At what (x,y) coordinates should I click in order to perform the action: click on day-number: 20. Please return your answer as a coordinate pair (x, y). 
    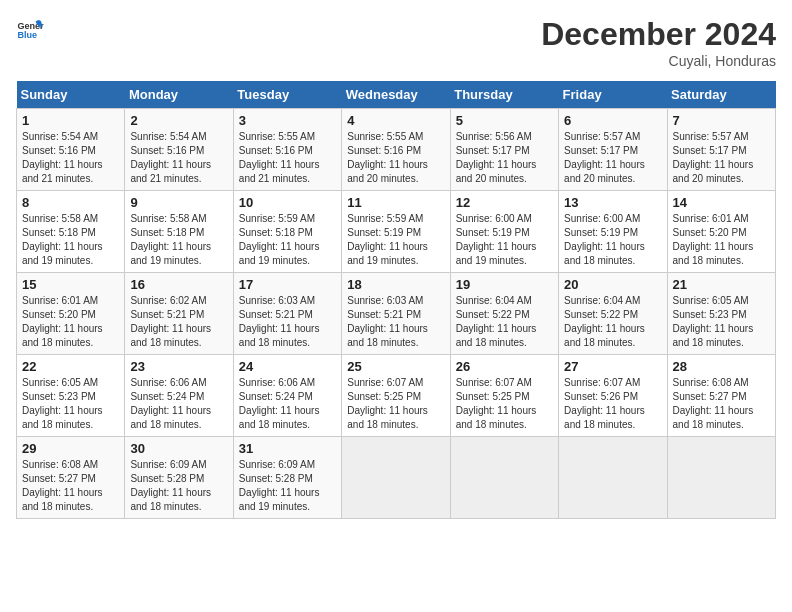
    Looking at the image, I should click on (612, 284).